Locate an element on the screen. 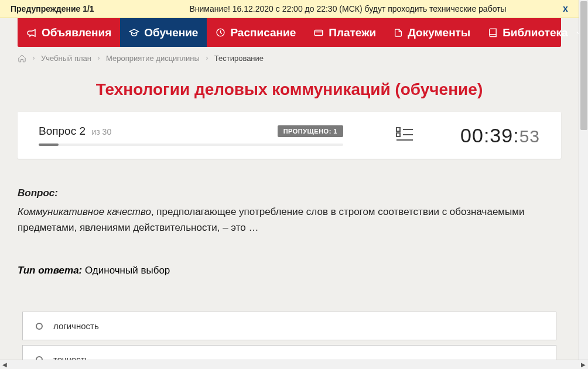 The image size is (588, 369). question-list-icon is located at coordinates (405, 135).